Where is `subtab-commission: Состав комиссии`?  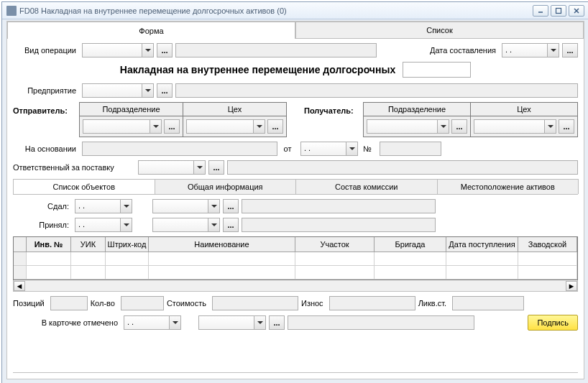
subtab-commission: Состав комиссии is located at coordinates (367, 187).